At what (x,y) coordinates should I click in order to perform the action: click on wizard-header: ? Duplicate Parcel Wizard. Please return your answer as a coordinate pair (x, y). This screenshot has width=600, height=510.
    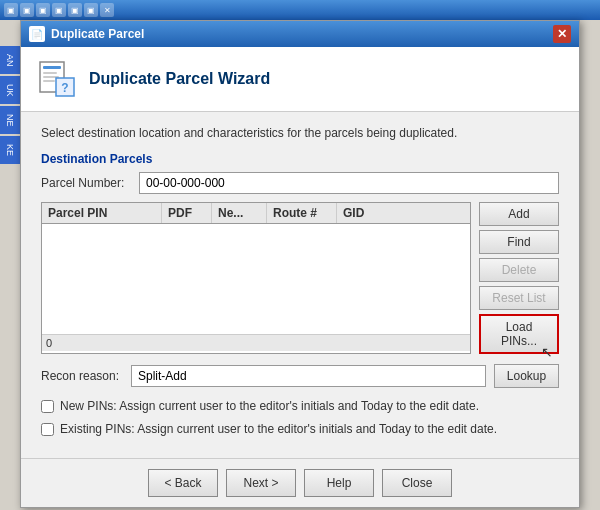
    Looking at the image, I should click on (300, 80).